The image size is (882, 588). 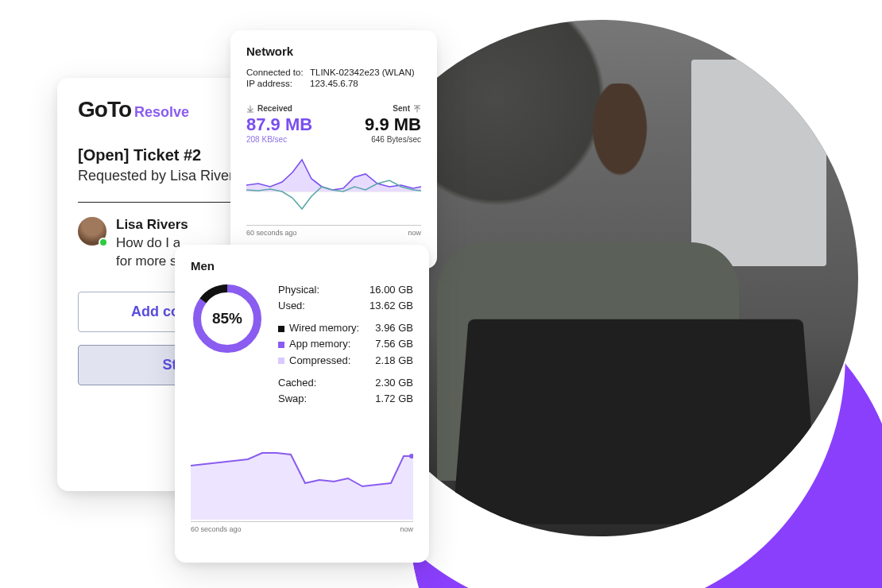 I want to click on swatch-app-icon, so click(x=281, y=345).